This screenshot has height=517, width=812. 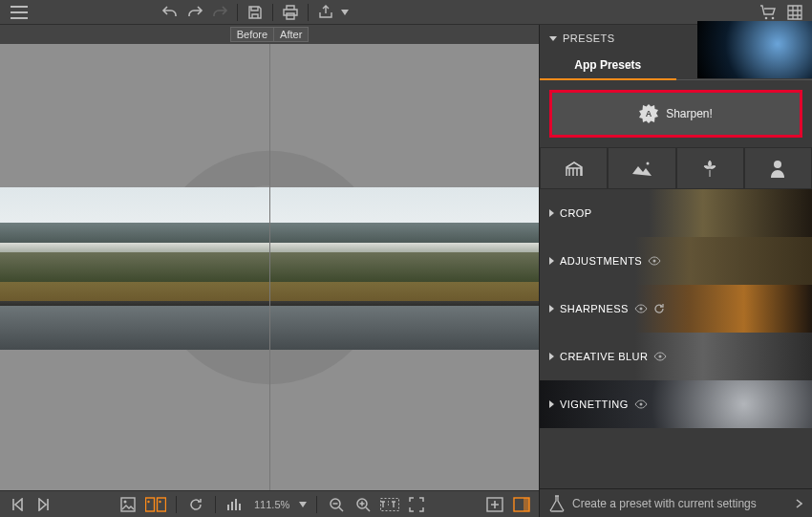 I want to click on before-after-labels: Before After, so click(x=269, y=34).